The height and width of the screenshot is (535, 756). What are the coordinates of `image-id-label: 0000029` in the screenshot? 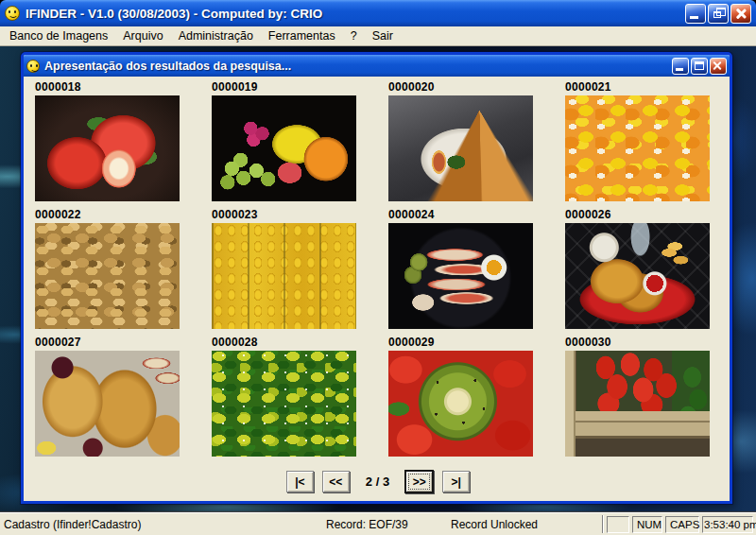 It's located at (461, 343).